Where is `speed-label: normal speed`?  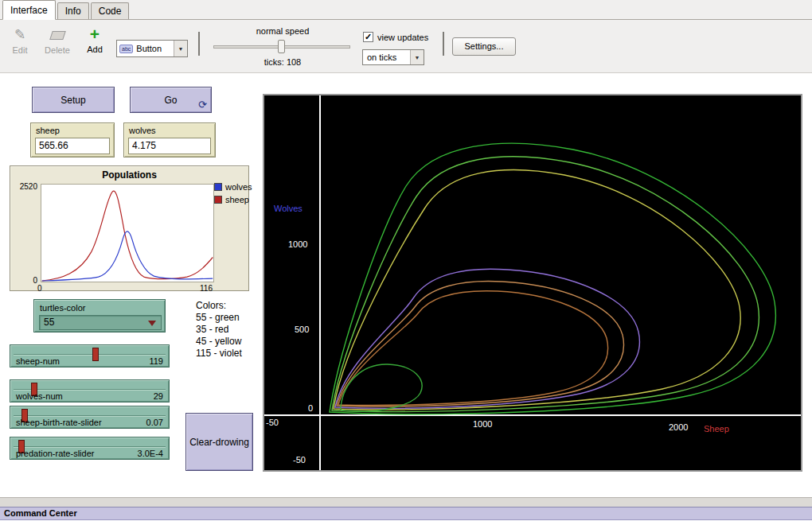
speed-label: normal speed is located at coordinates (283, 31).